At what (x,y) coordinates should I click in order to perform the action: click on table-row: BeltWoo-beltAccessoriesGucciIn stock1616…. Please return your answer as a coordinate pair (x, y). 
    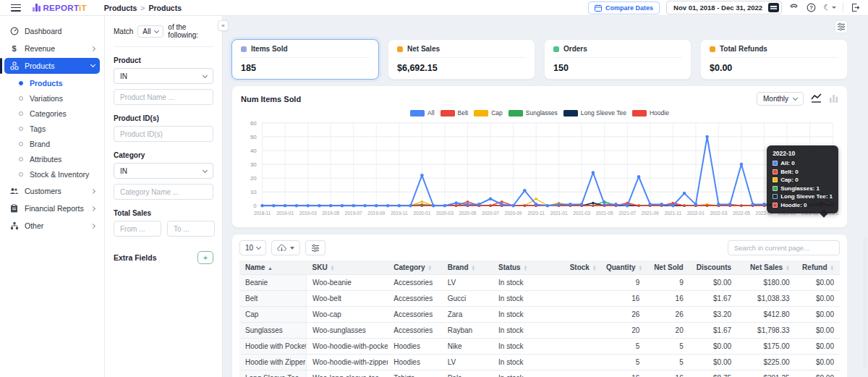
    Looking at the image, I should click on (540, 299).